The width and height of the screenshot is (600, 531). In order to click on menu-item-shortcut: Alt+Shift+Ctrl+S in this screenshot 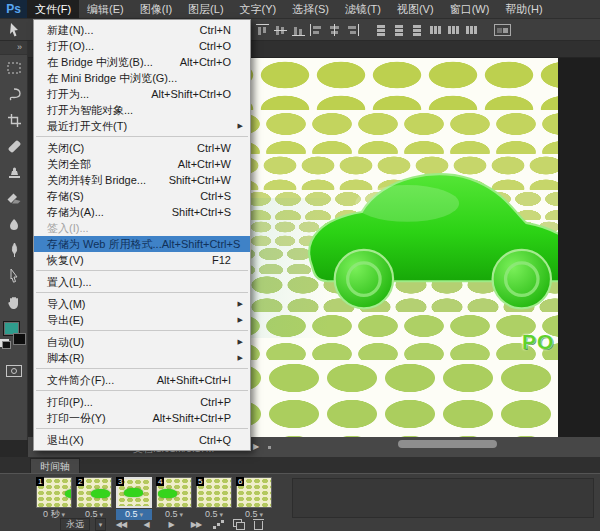, I will do `click(202, 244)`.